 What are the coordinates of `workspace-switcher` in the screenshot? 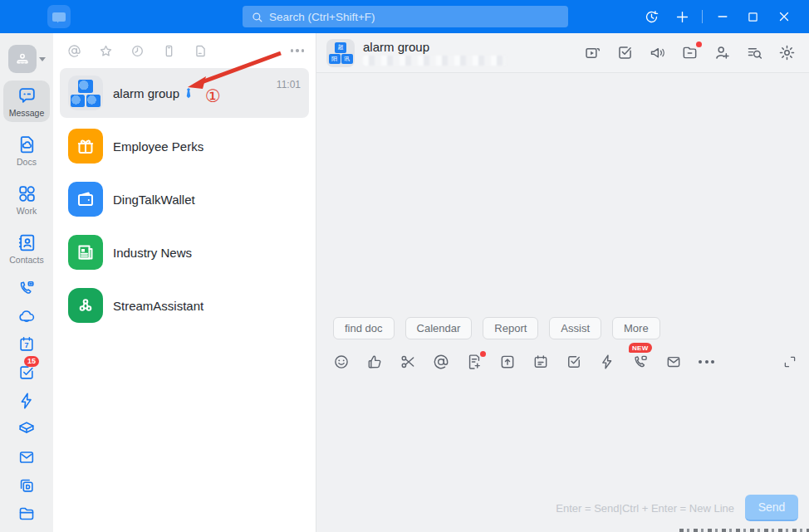 It's located at (27, 59).